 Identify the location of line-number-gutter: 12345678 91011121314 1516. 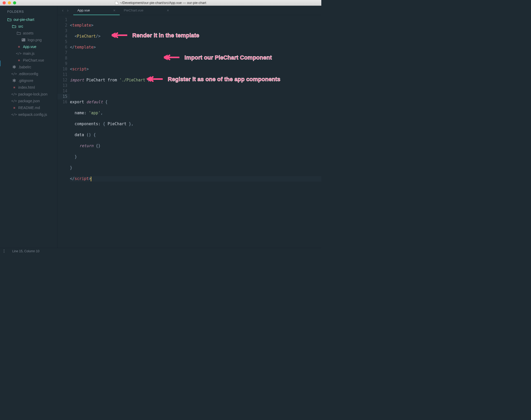
(64, 131).